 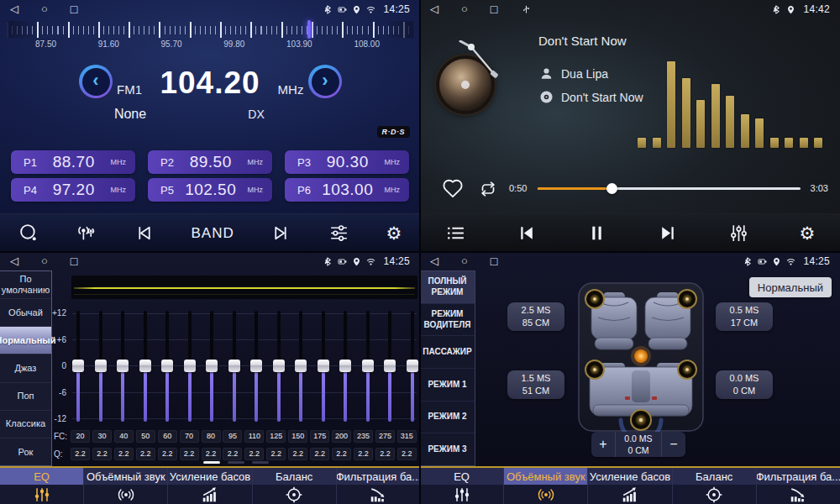 I want to click on next-track-icon, so click(x=669, y=234).